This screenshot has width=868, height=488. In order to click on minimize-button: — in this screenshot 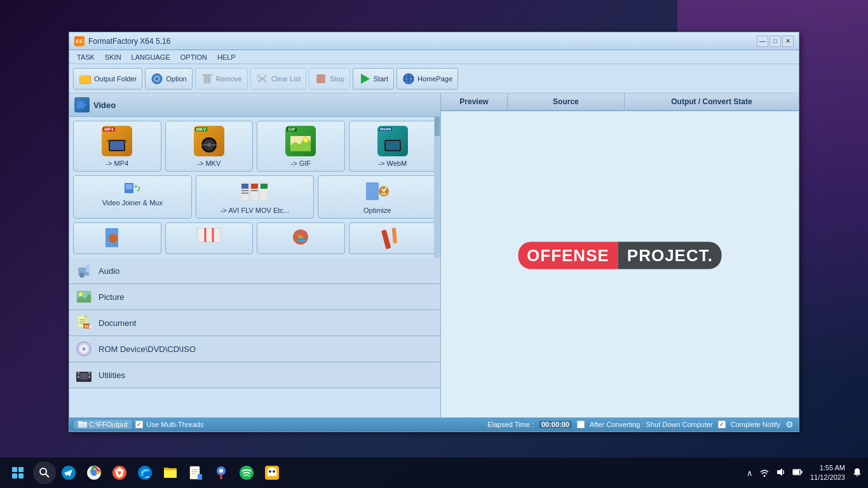, I will do `click(763, 41)`.